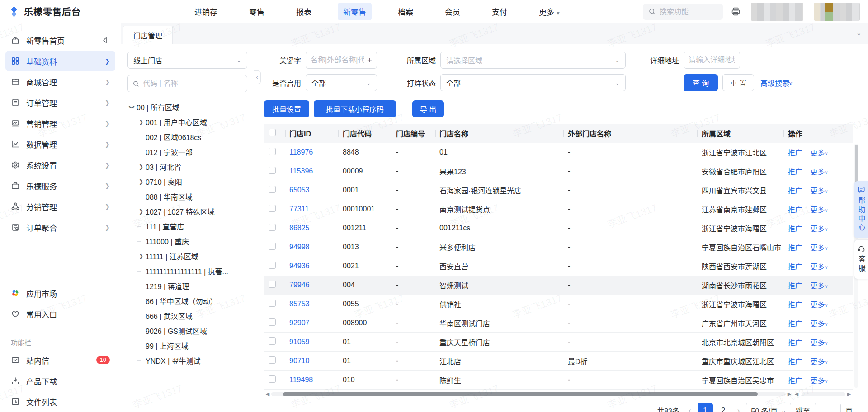  I want to click on address-input-box, so click(712, 60).